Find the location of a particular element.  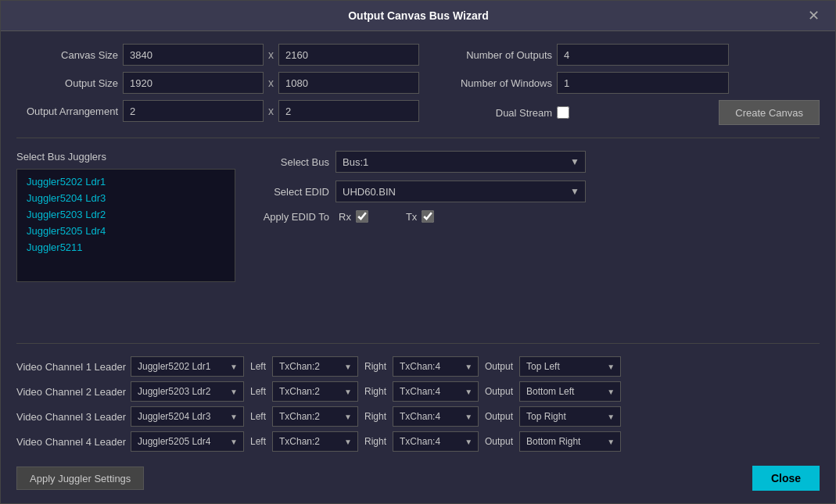

channel-2-right-dropdown-container: TxChan:1 TxChan:2 TxChan:3 TxChan:4 ▼ is located at coordinates (436, 391).